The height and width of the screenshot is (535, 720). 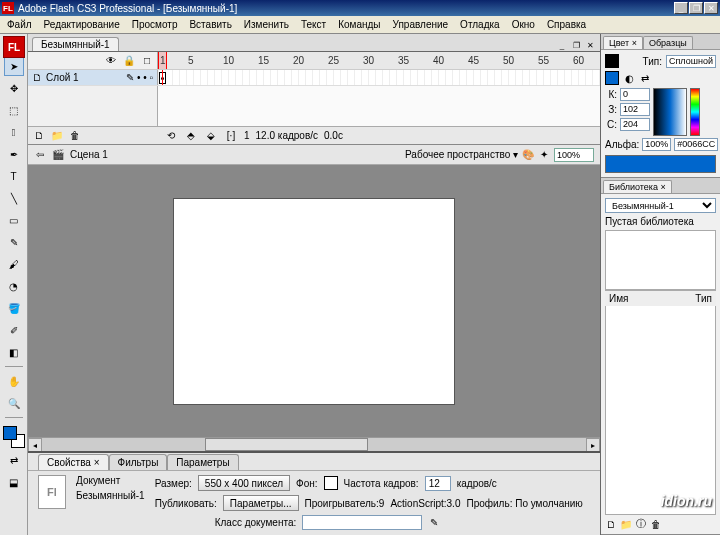 I want to click on stroke-swatch, so click(x=10, y=433).